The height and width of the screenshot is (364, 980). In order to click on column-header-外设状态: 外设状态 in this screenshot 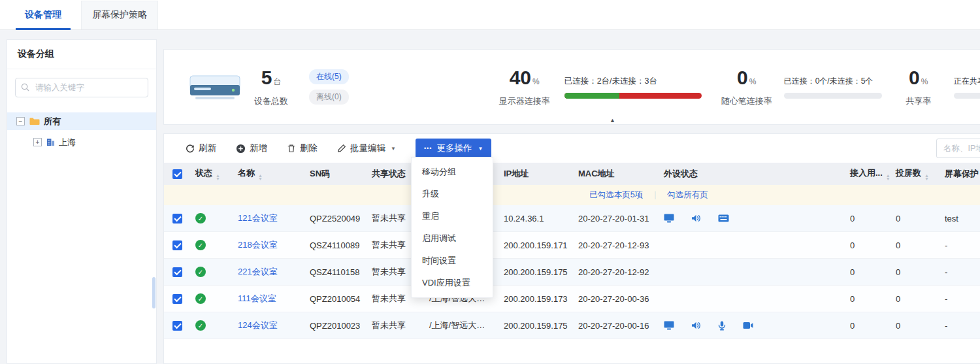, I will do `click(751, 174)`.